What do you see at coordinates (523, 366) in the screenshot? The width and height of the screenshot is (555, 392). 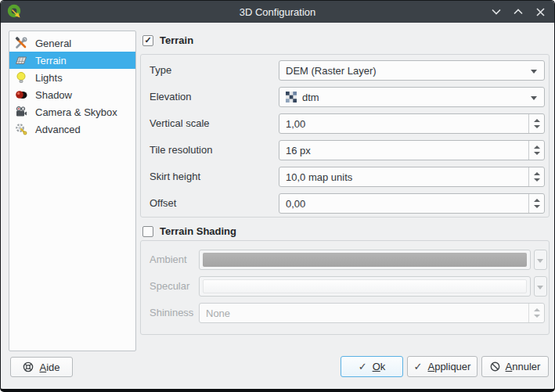 I see `cancel-button-label: Annuler` at bounding box center [523, 366].